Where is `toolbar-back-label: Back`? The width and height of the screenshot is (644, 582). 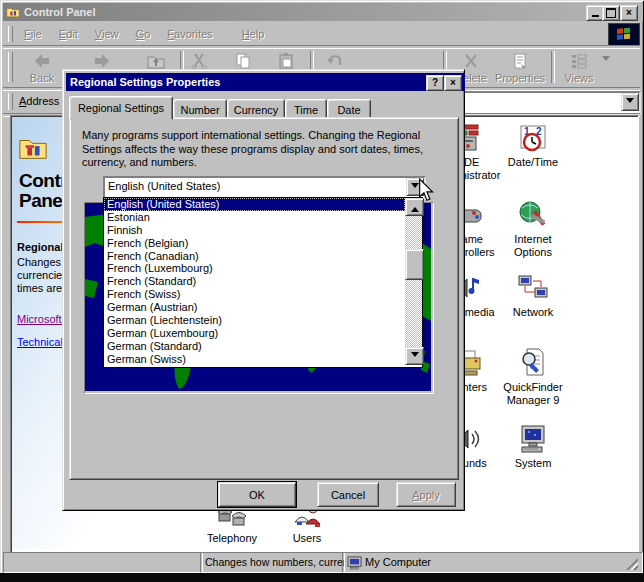
toolbar-back-label: Back is located at coordinates (42, 78).